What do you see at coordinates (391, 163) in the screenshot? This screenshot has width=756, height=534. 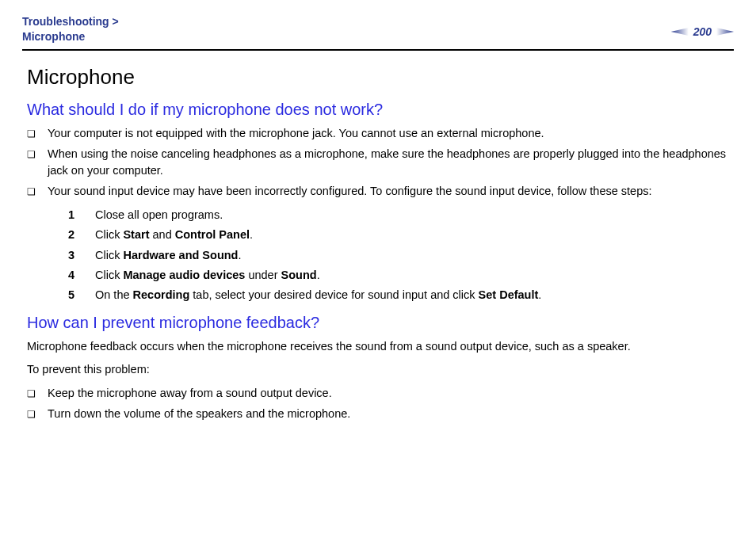 I see `bullet-text: When using the noise canceling headphone…` at bounding box center [391, 163].